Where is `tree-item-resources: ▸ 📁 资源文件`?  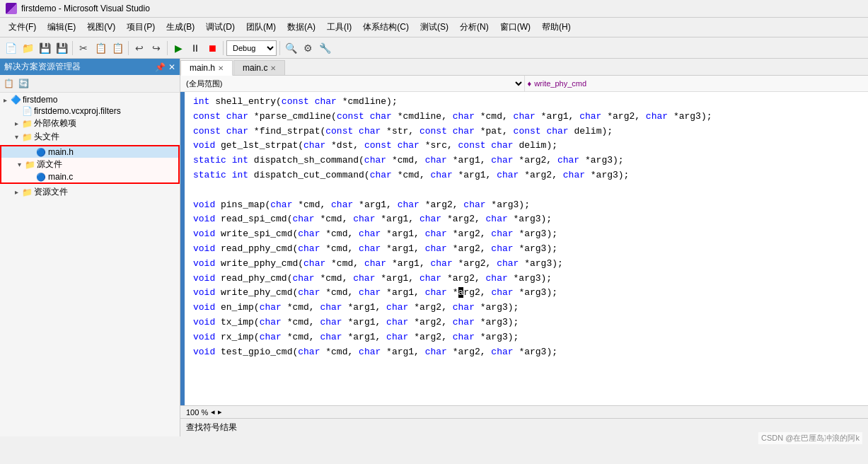
tree-item-resources: ▸ 📁 资源文件 is located at coordinates (90, 192).